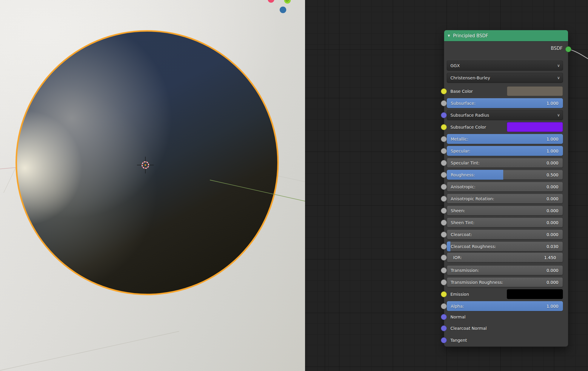 The image size is (588, 371). What do you see at coordinates (460, 294) in the screenshot?
I see `color-label: Emission` at bounding box center [460, 294].